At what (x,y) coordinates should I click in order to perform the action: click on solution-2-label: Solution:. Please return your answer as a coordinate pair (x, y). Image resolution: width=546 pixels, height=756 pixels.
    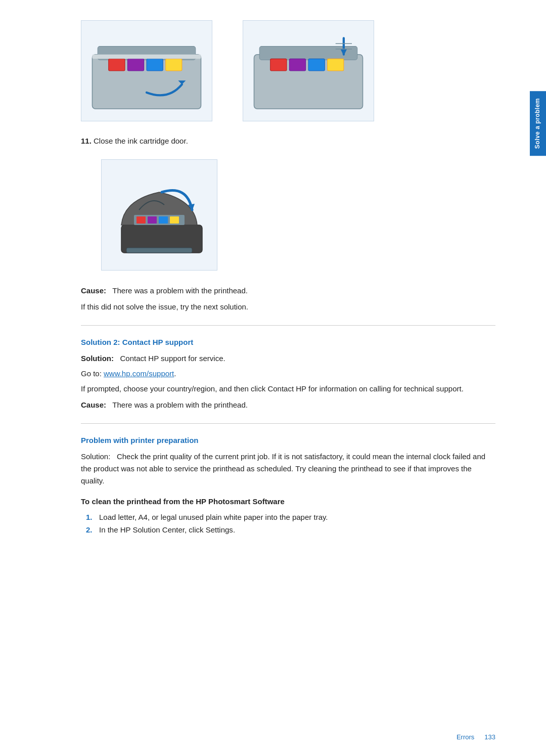
    Looking at the image, I should click on (97, 358).